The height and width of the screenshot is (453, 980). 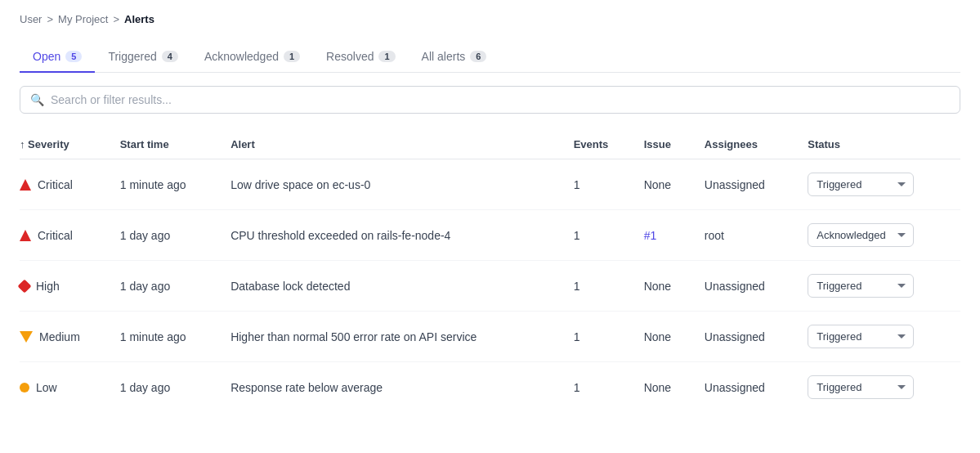 I want to click on tab-open: Open5, so click(x=57, y=57).